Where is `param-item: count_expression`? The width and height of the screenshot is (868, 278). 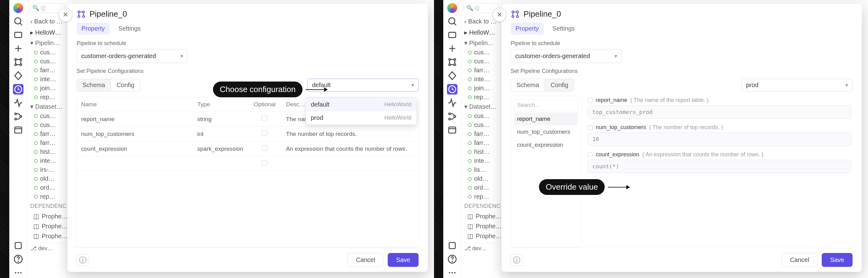
param-item: count_expression is located at coordinates (546, 145).